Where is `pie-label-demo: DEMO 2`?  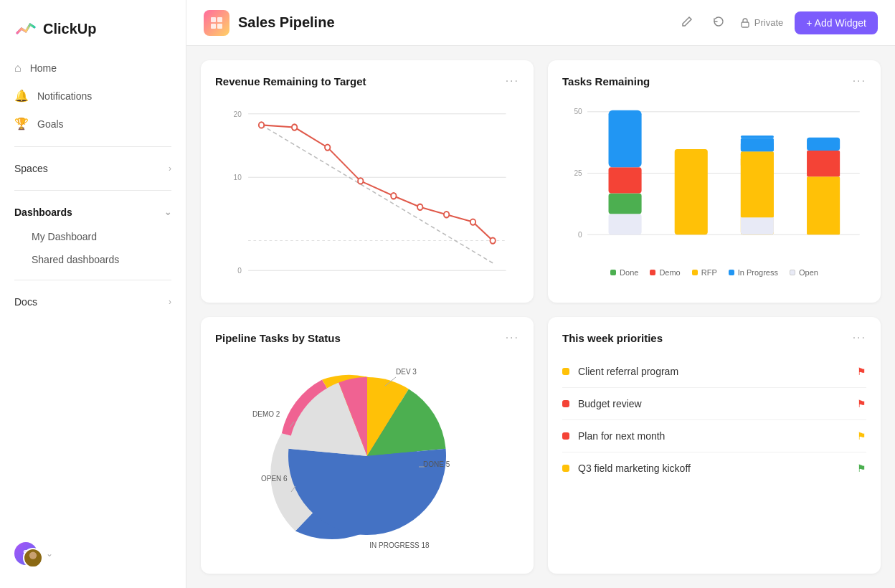 pie-label-demo: DEMO 2 is located at coordinates (267, 414).